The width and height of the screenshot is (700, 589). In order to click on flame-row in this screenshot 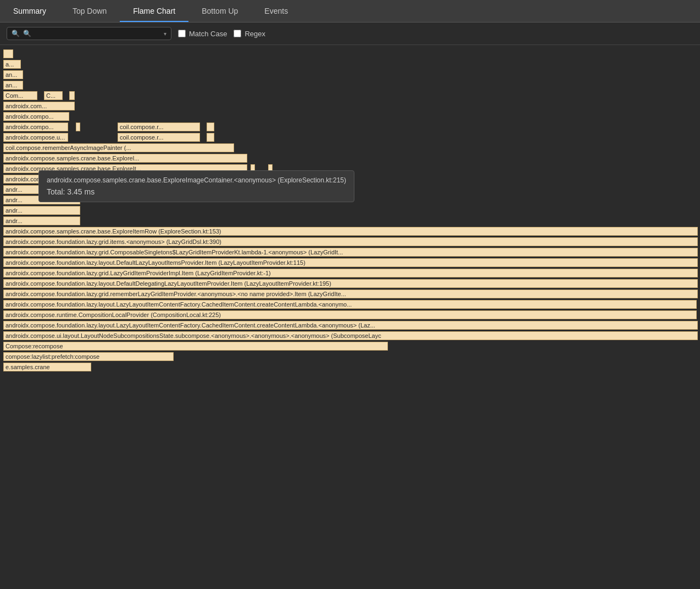, I will do `click(350, 54)`.